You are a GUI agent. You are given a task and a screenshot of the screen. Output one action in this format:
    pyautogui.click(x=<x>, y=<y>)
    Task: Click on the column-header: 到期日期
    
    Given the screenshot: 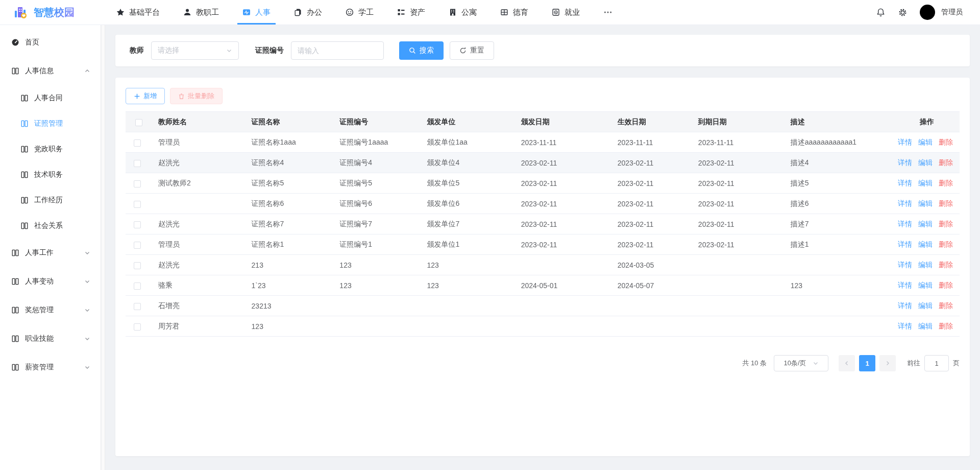 What is the action you would take?
    pyautogui.click(x=738, y=122)
    